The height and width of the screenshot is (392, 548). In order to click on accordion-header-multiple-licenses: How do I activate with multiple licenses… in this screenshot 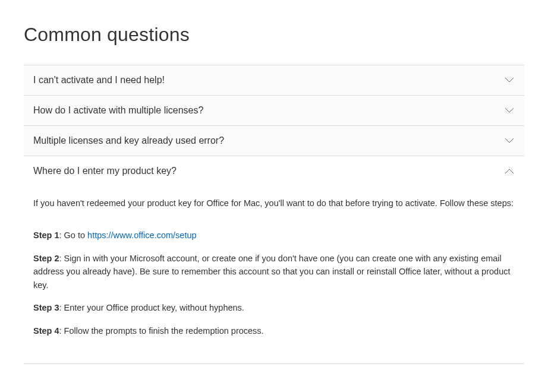, I will do `click(274, 110)`.